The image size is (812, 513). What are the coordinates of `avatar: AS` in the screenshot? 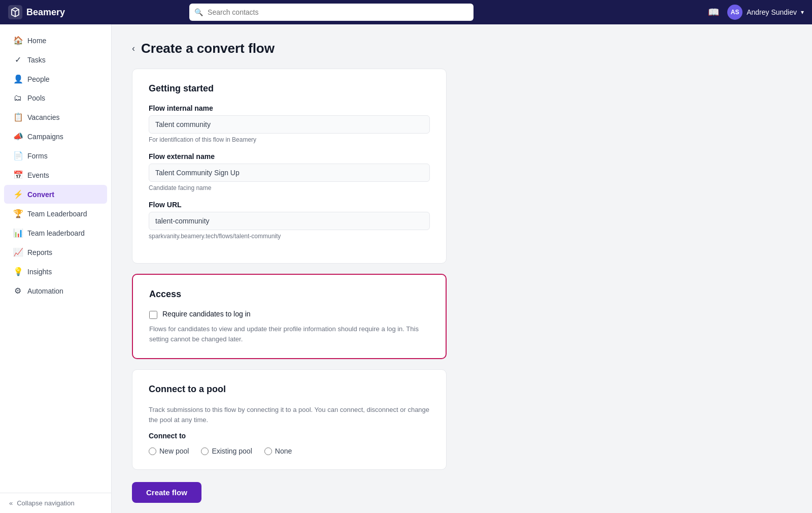 It's located at (735, 12).